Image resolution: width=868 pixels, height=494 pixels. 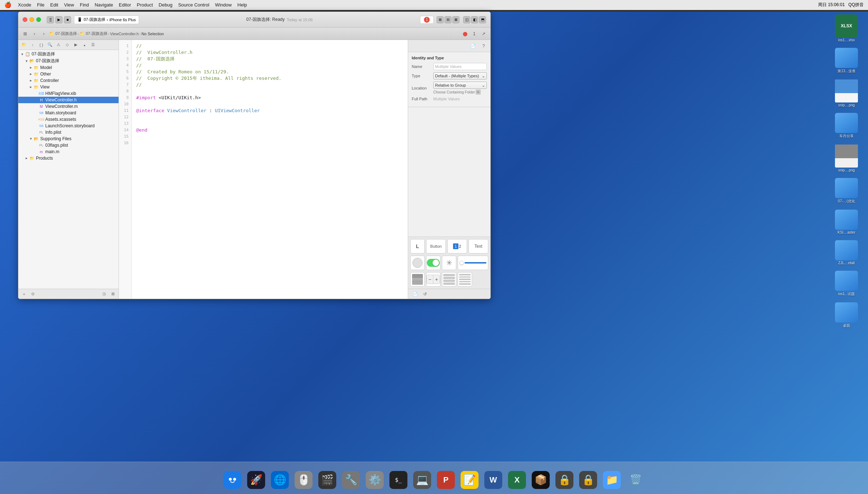 What do you see at coordinates (68, 81) in the screenshot?
I see `tree-item-controller: 📁 Controller` at bounding box center [68, 81].